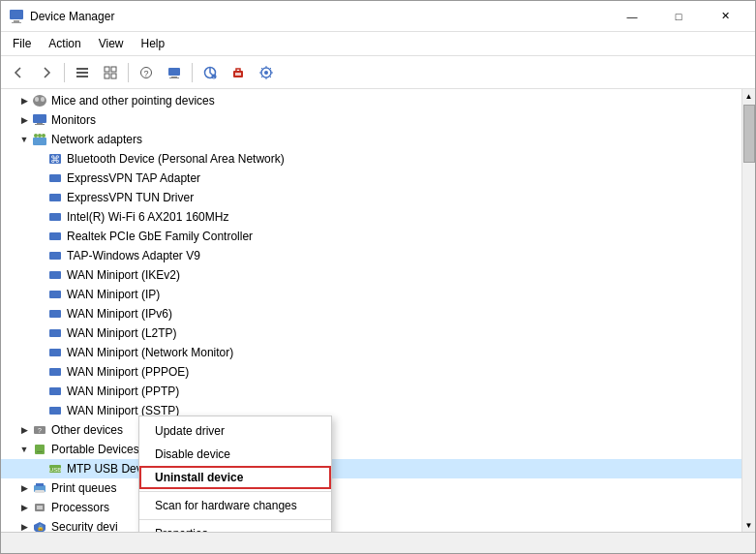 The width and height of the screenshot is (756, 554). Describe the element at coordinates (372, 294) in the screenshot. I see `tree-item-wan-ip: ▶ WAN Miniport (IP)` at that location.